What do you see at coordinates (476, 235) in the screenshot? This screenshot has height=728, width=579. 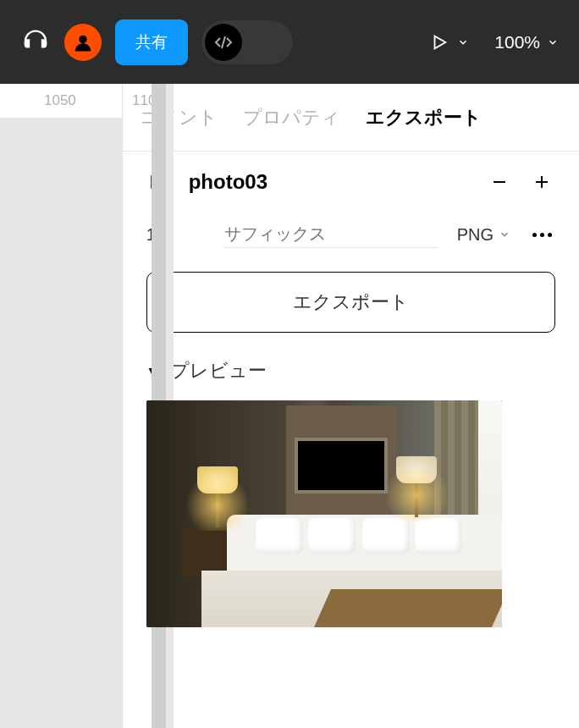 I see `format-value: PNG` at bounding box center [476, 235].